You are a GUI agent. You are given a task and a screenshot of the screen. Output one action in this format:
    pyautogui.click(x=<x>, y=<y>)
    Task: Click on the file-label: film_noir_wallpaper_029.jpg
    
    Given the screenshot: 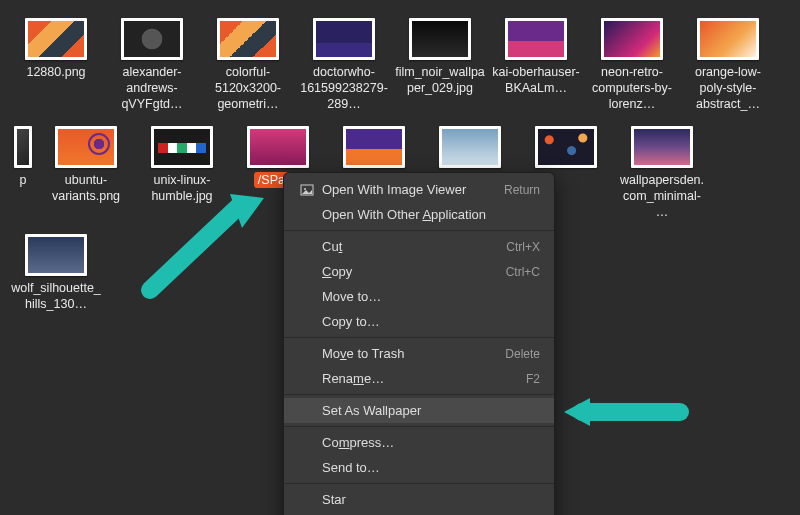 What is the action you would take?
    pyautogui.click(x=440, y=80)
    